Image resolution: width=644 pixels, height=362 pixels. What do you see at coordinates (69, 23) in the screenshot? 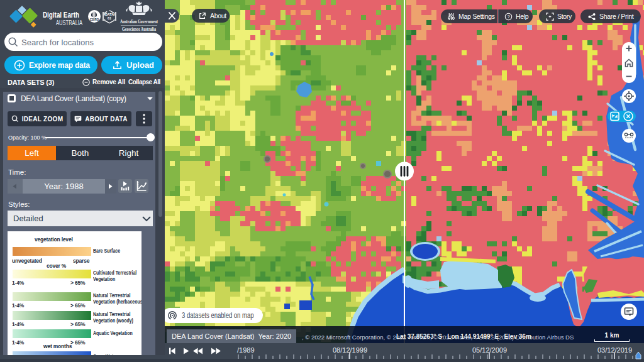
I see `svg-text: AUSTRALIA` at bounding box center [69, 23].